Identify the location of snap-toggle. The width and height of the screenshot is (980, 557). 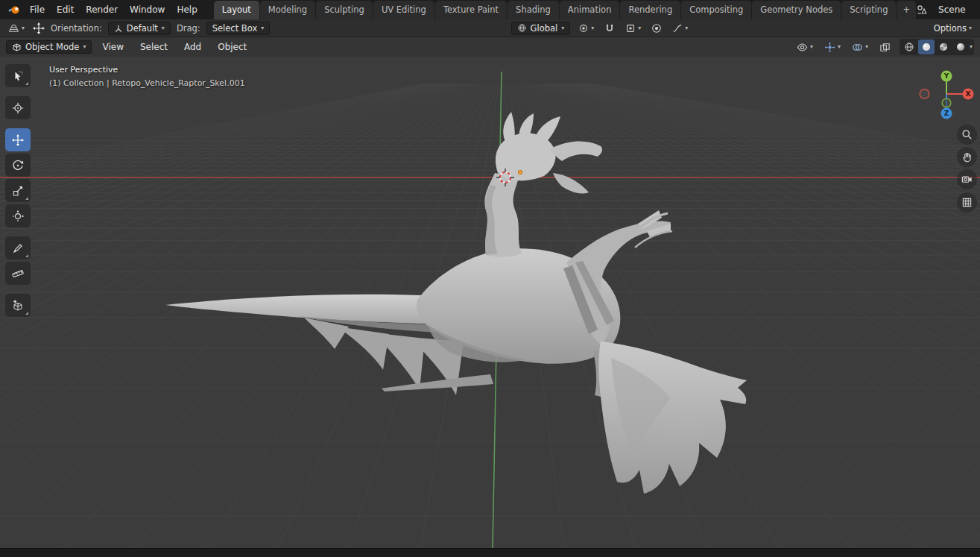
(610, 28).